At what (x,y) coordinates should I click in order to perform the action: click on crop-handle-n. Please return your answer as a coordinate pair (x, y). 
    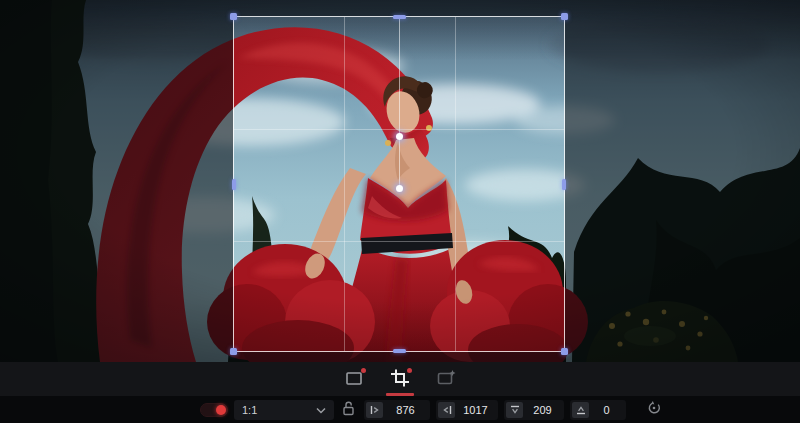
    Looking at the image, I should click on (400, 17).